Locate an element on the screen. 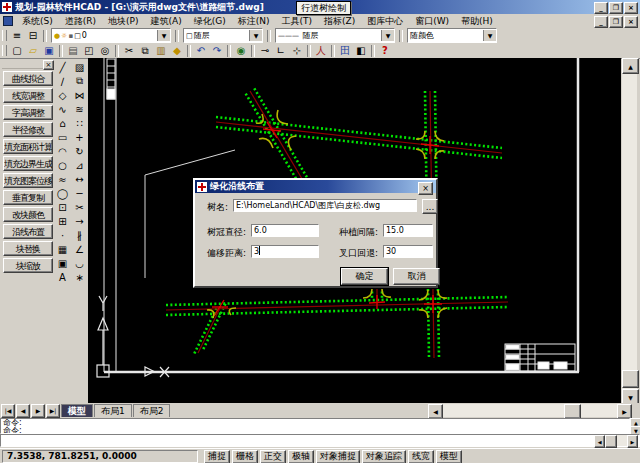 This screenshot has height=463, width=640. cancel-button: 取消 is located at coordinates (416, 276).